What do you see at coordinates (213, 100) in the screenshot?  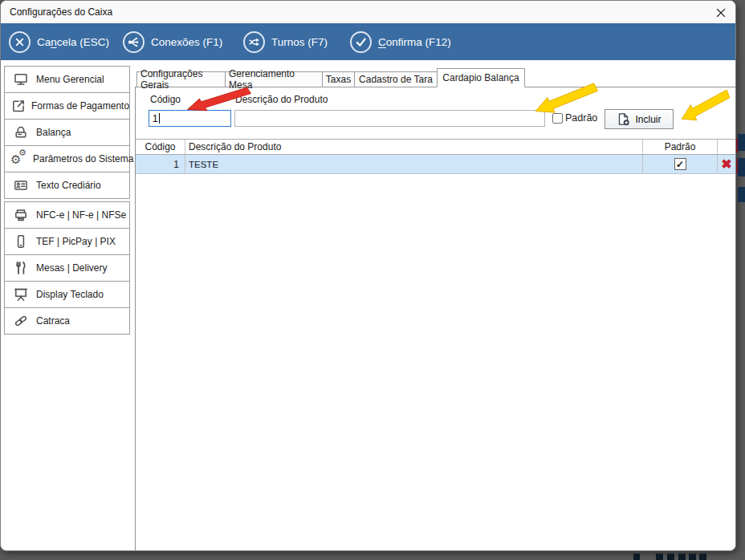 I see `red-annotation-arrow` at bounding box center [213, 100].